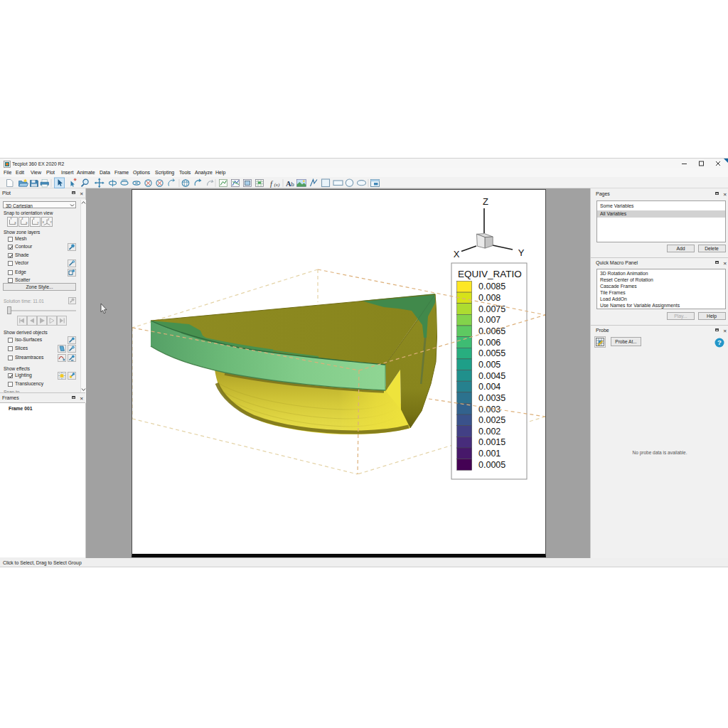 The height and width of the screenshot is (728, 728). I want to click on svg-text: 0.005, so click(489, 365).